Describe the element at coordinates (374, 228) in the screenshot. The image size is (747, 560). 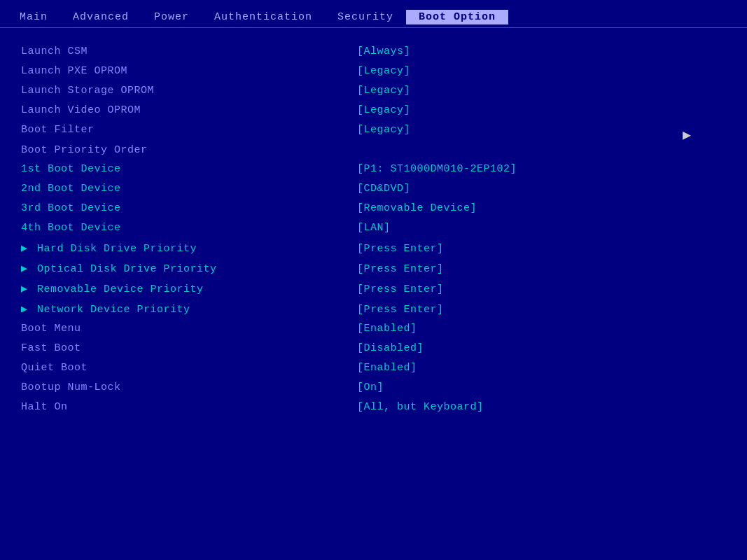
I see `menu-value-9: [LAN]` at that location.